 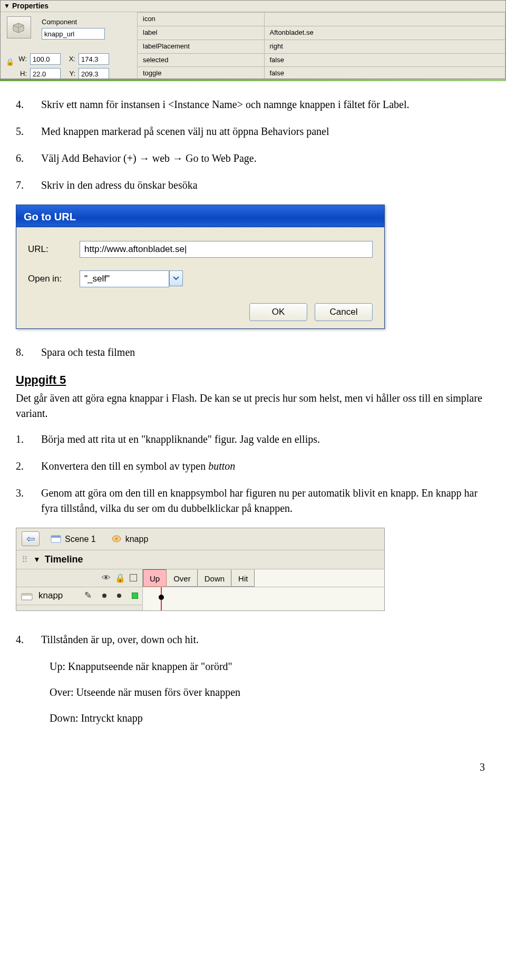 I want to click on state-desc-over: Over: Utseende när musen förs över knapp…, so click(x=270, y=693).